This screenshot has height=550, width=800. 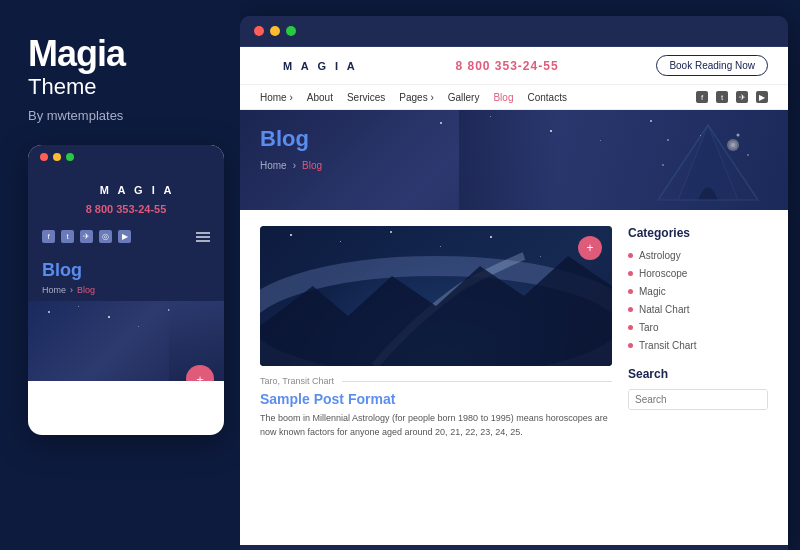 I want to click on nav-about: About, so click(x=320, y=98).